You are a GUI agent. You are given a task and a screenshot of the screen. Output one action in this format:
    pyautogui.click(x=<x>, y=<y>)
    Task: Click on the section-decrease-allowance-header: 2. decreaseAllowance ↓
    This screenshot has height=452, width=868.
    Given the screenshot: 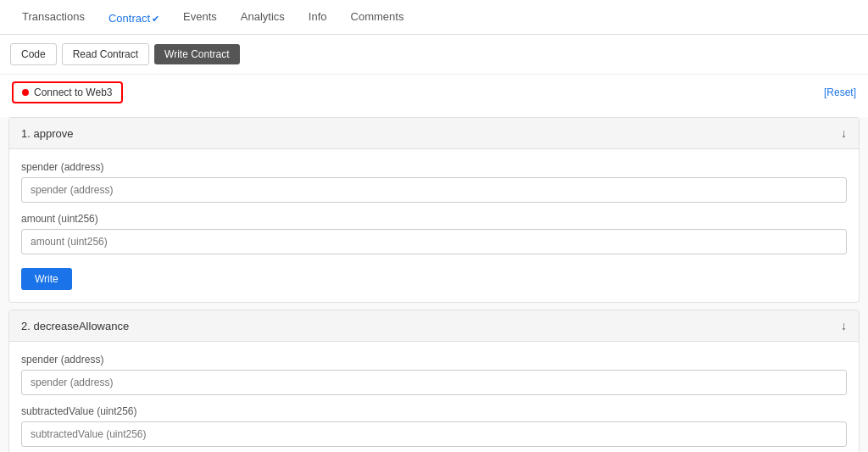 What is the action you would take?
    pyautogui.click(x=434, y=326)
    